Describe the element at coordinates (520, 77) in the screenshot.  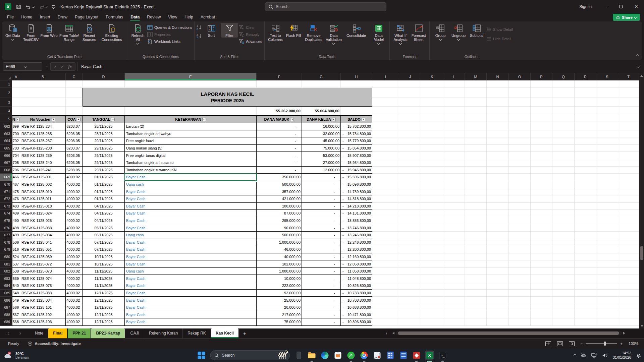
I see `column-header-O: O` at that location.